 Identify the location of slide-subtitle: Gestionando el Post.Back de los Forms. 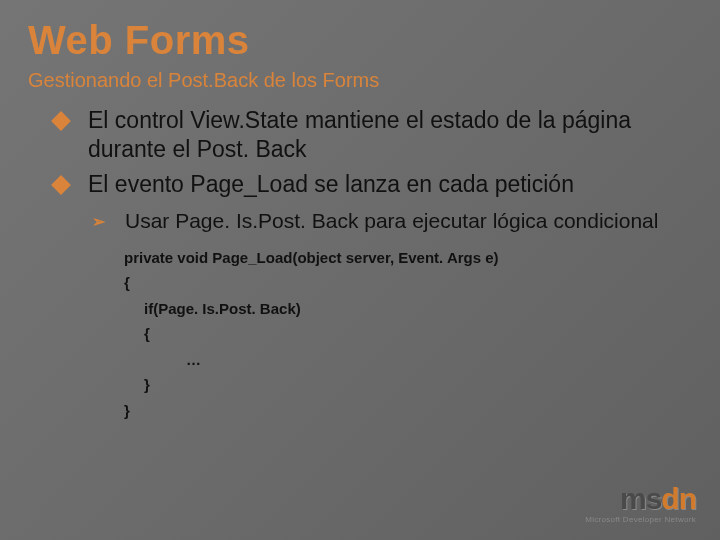
(360, 80).